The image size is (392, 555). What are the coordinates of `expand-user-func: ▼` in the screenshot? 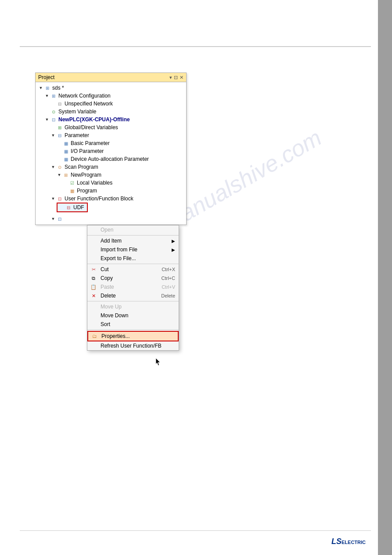 It's located at (53, 199).